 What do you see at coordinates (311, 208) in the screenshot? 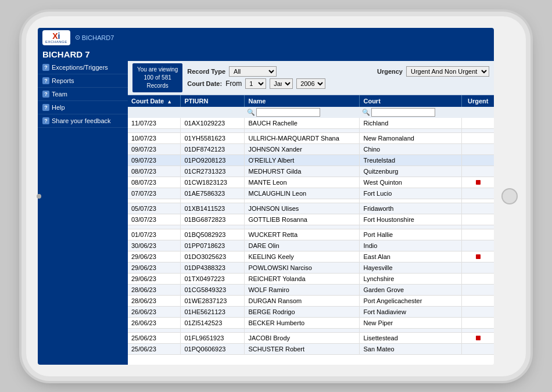
I see `table-row: 05/07/2301XB1411523JOHNSON UlisesFridawo…` at bounding box center [311, 208].